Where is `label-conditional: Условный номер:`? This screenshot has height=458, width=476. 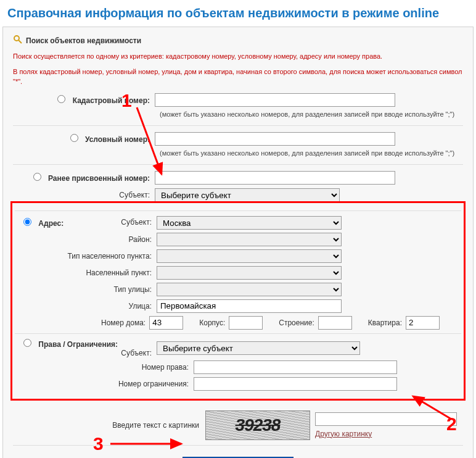
label-conditional: Условный номер: is located at coordinates (117, 139).